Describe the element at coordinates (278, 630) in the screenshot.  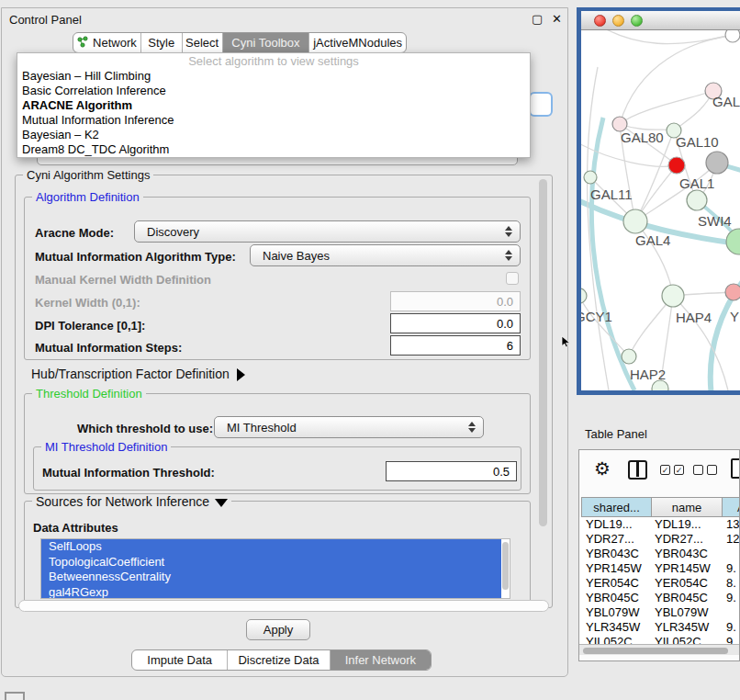
I see `apply-button: Apply` at that location.